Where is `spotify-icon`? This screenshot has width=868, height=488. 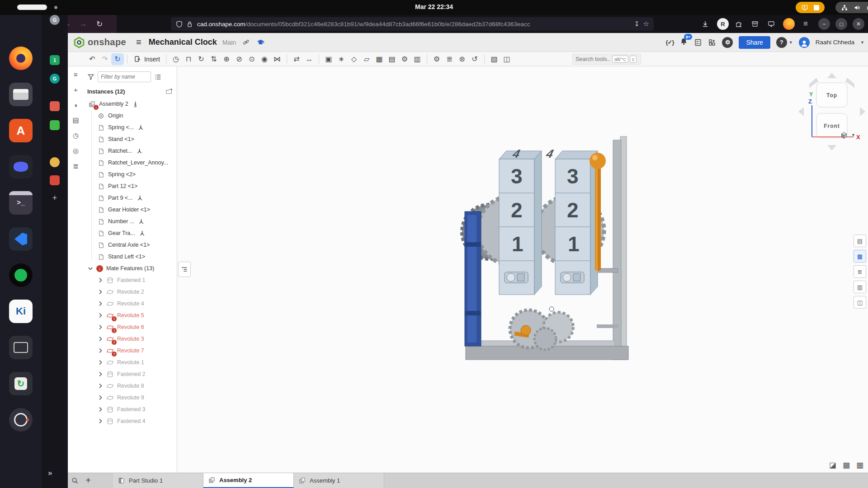 spotify-icon is located at coordinates (21, 275).